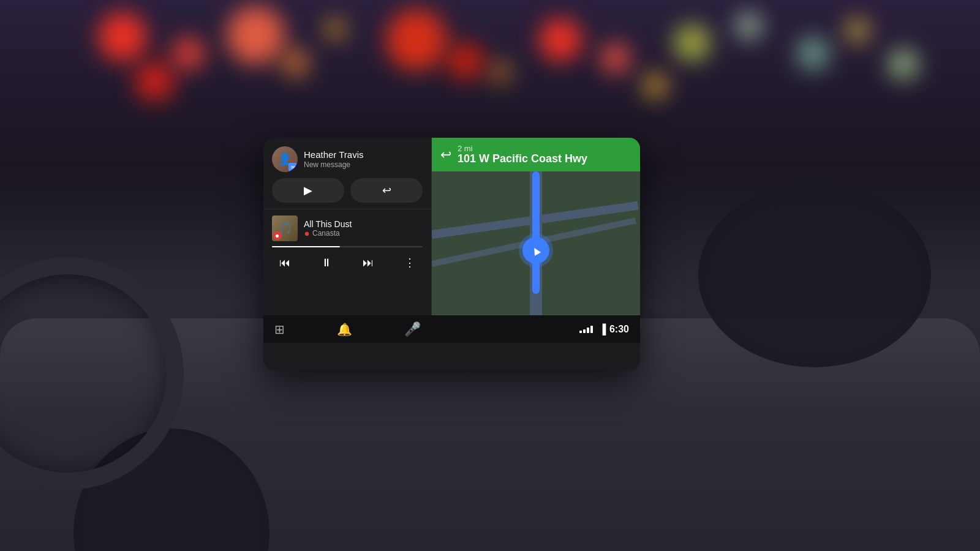 The image size is (980, 551). What do you see at coordinates (413, 329) in the screenshot?
I see `mic-icon: 🎤` at bounding box center [413, 329].